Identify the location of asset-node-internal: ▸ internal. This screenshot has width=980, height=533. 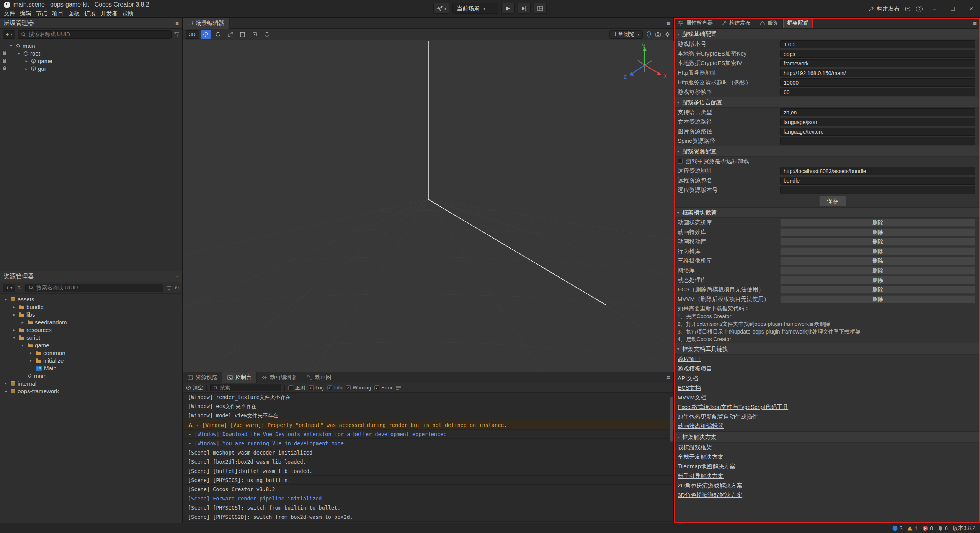
(91, 383).